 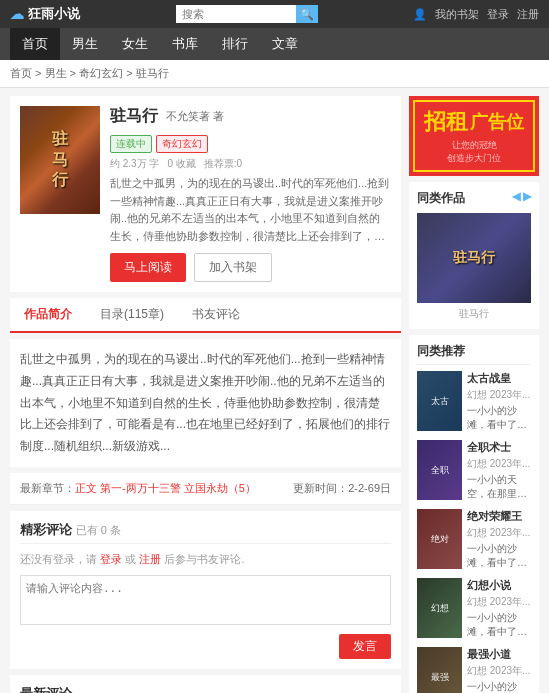 What do you see at coordinates (474, 158) in the screenshot?
I see `ad-text-sub2: 创造步大门位` at bounding box center [474, 158].